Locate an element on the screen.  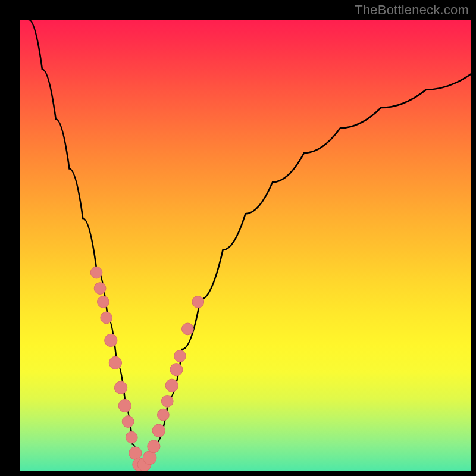
curve-markers is located at coordinates (148, 369).